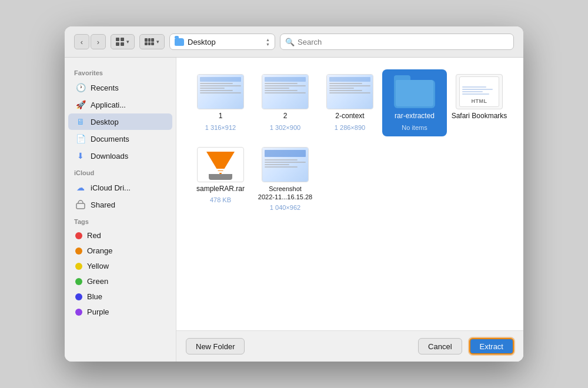 This screenshot has width=588, height=388. I want to click on tag-dot-red, so click(79, 236).